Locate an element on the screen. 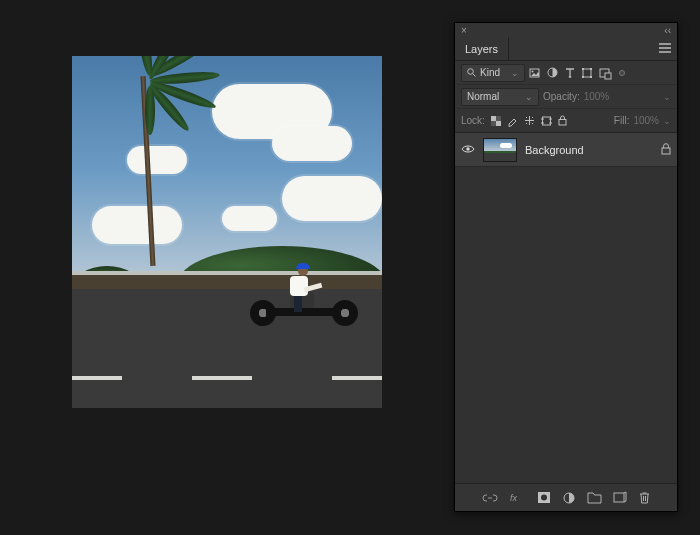 The height and width of the screenshot is (535, 700). new-layer-icon is located at coordinates (620, 498).